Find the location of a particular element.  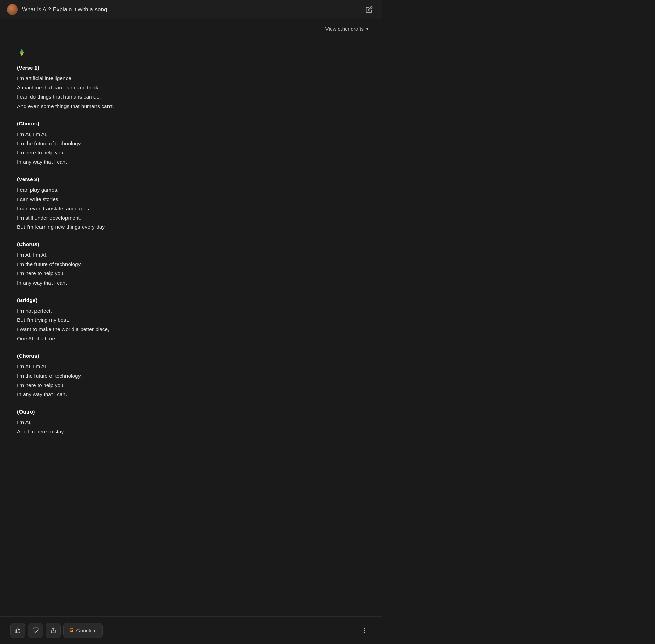

song-section-header: (Outro) is located at coordinates (155, 412).